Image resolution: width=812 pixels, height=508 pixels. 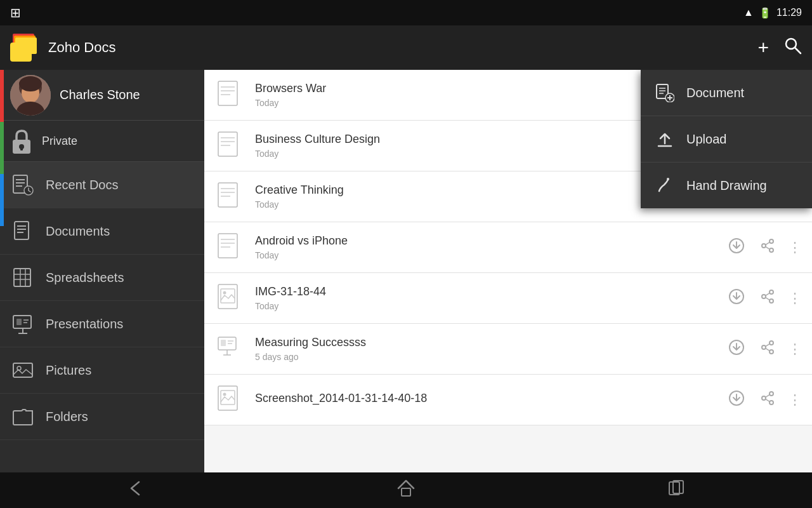 I want to click on grid-icon: ⊞, so click(x=15, y=13).